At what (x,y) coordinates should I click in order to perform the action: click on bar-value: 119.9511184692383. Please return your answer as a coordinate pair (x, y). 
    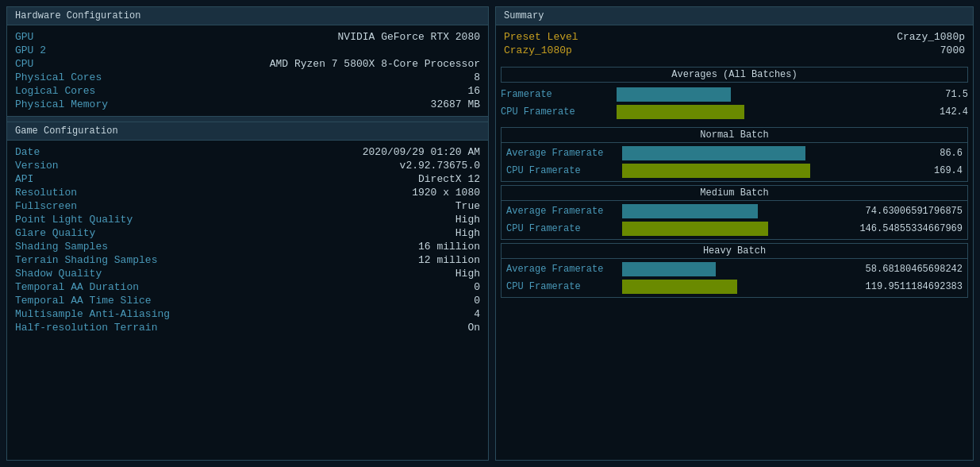
    Looking at the image, I should click on (899, 287).